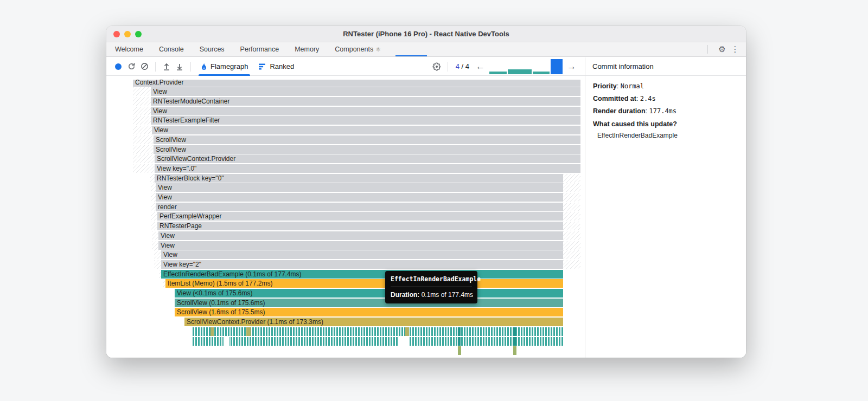 The image size is (868, 401). What do you see at coordinates (365, 283) in the screenshot?
I see `flame-bar: ItemList (Memo) (1.5ms of 177.2ms)` at bounding box center [365, 283].